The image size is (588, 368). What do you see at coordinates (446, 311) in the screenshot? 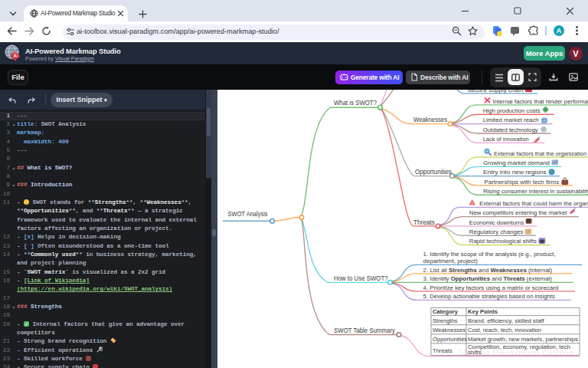
I see `svg-text: Category` at bounding box center [446, 311].